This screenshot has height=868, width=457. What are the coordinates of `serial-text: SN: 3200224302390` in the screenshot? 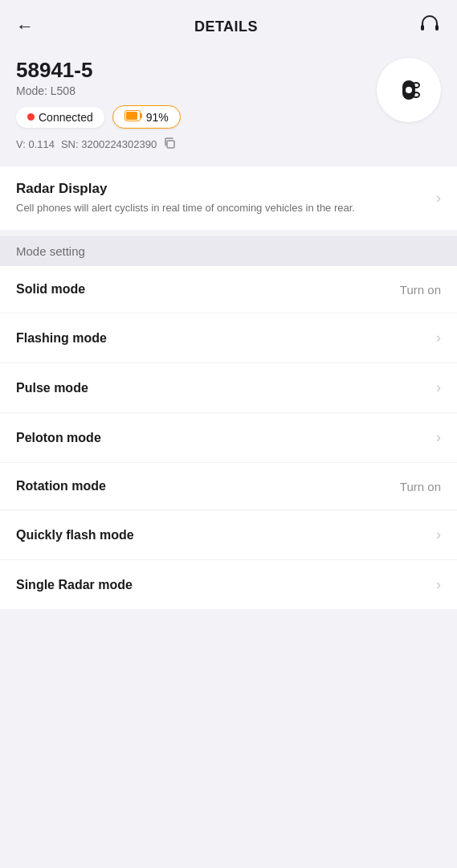 It's located at (109, 145).